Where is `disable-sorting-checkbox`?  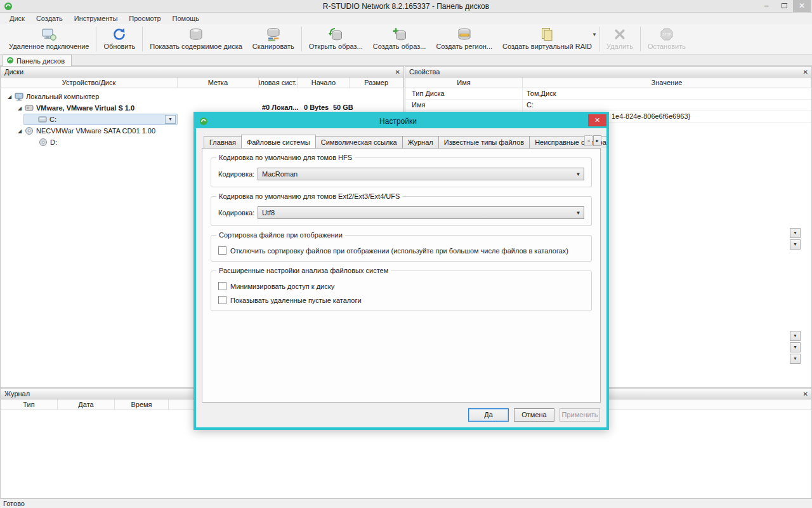 disable-sorting-checkbox is located at coordinates (222, 250).